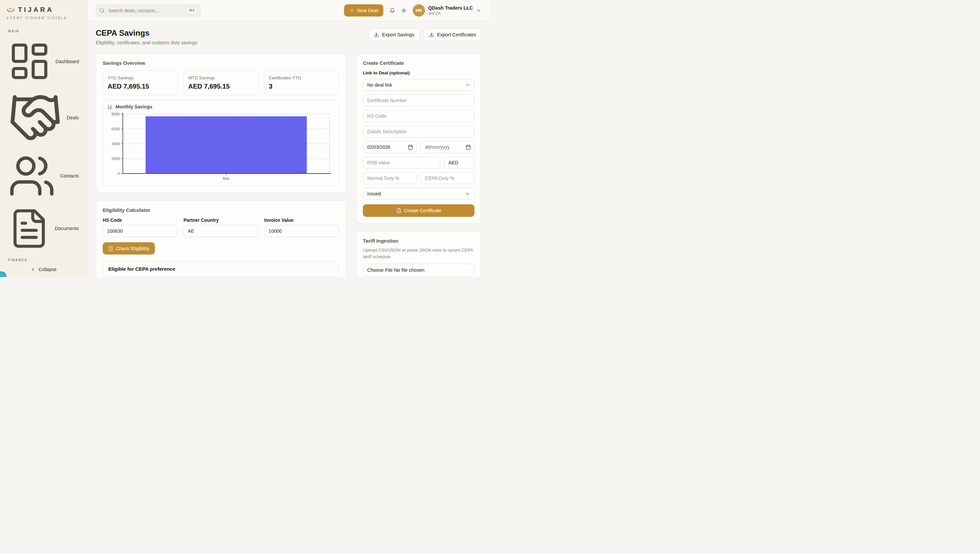 The image size is (980, 554). Describe the element at coordinates (43, 117) in the screenshot. I see `sidebar-item-deals: Deals` at that location.